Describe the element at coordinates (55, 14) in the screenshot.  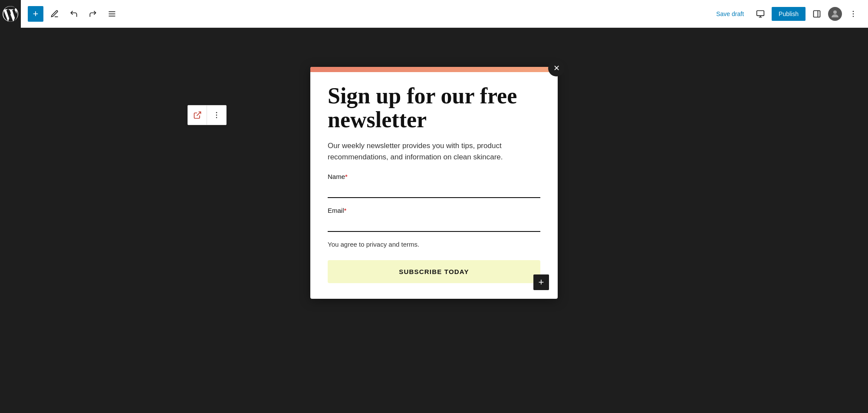
I see `pen-icon` at that location.